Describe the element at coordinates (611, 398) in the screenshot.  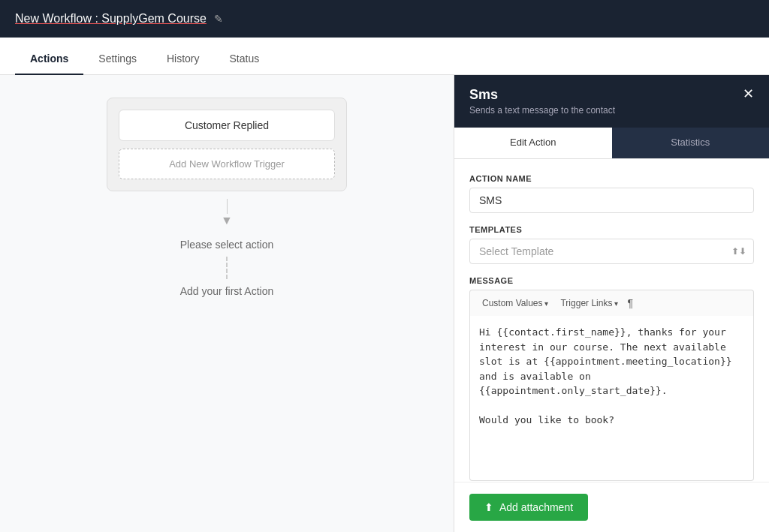
I see `message-textarea: Hi {{contact.first_name}}, thanks for yo…` at that location.